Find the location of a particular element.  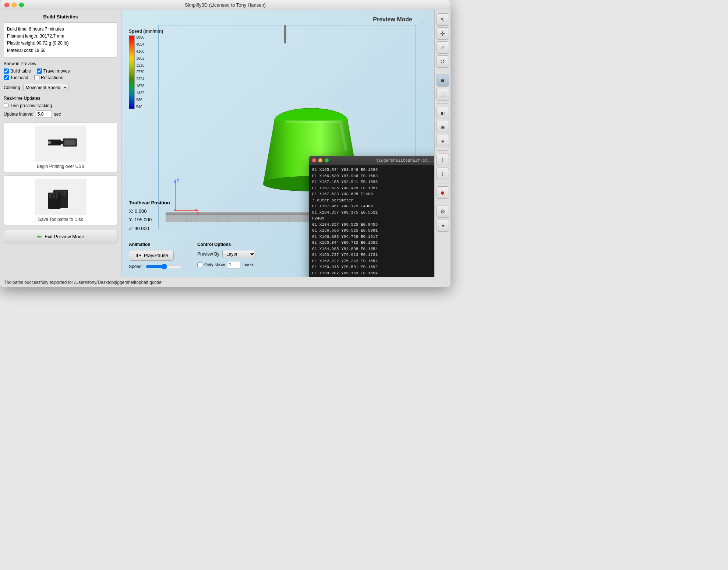

gcode-title-bar: jiggershelltophalf.gc... ⌄ is located at coordinates (372, 161).